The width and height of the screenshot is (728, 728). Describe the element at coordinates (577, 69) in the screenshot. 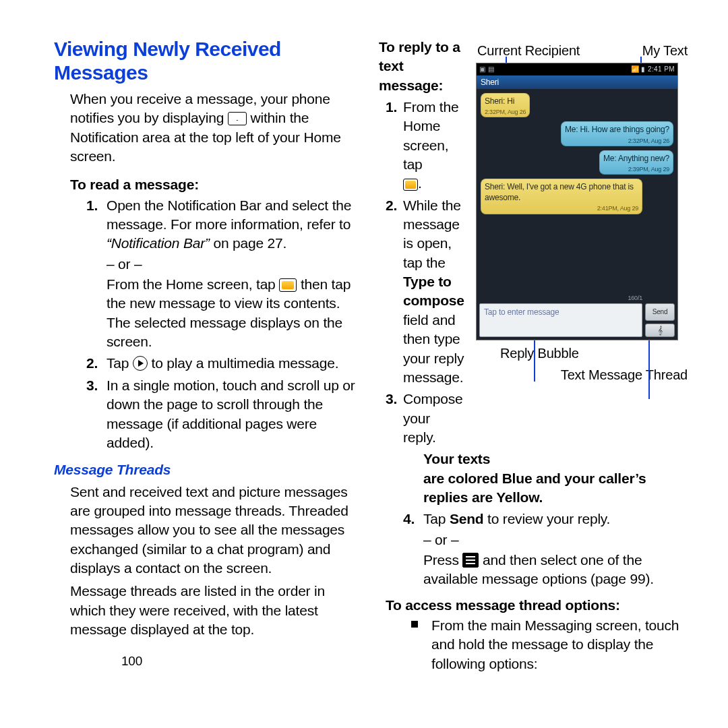

I see `status-bar: ▣ ▤ 📶 ▮ 2:41 PM` at that location.